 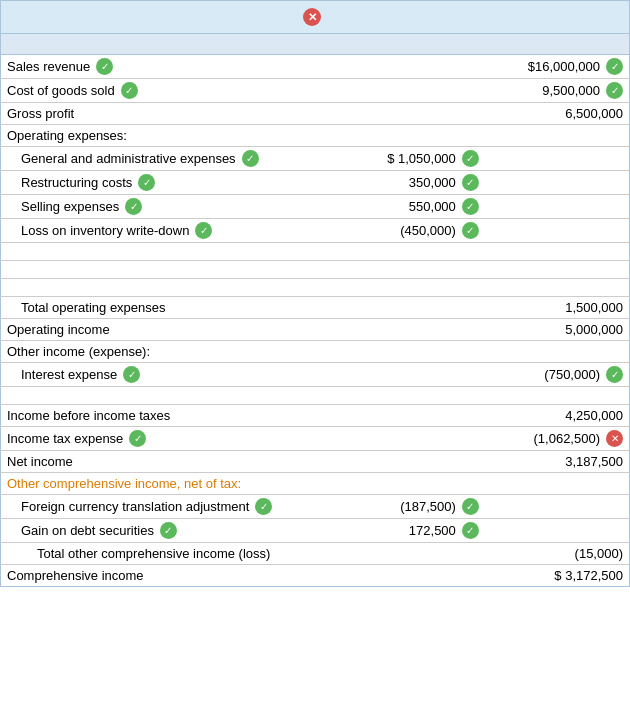 I want to click on label-text: Gain on debt securities, so click(x=88, y=530).